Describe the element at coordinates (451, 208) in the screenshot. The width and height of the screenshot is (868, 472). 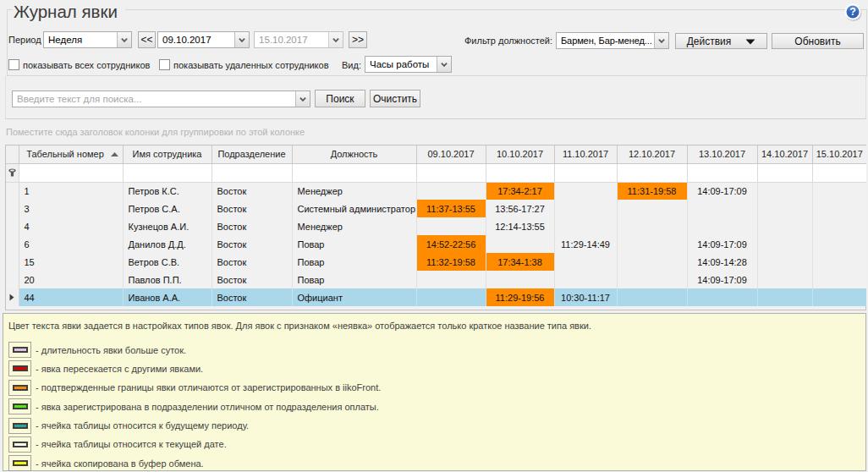
I see `grid-cell-date: 11:37-13:55` at that location.